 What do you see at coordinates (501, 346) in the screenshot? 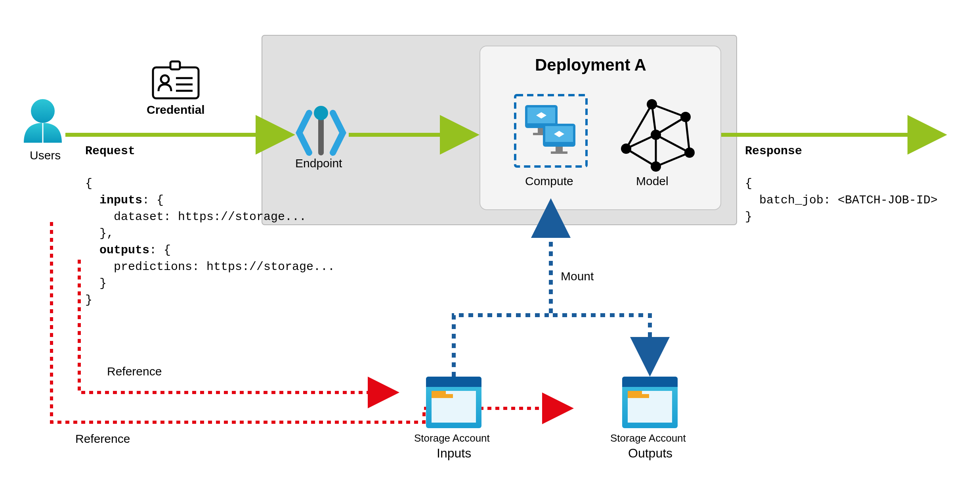
I see `mount-line-inputs` at bounding box center [501, 346].